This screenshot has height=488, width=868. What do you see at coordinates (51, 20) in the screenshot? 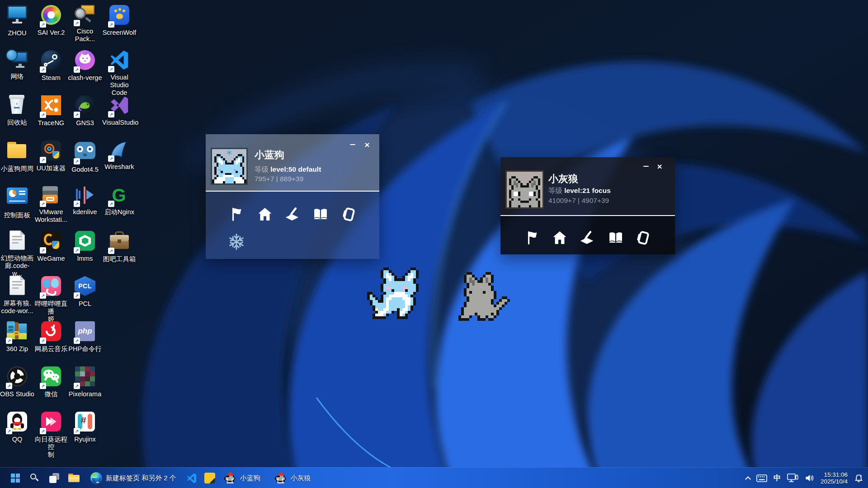
I see `desktop-icon-sai: ↗SAI Ver.2` at bounding box center [51, 20].